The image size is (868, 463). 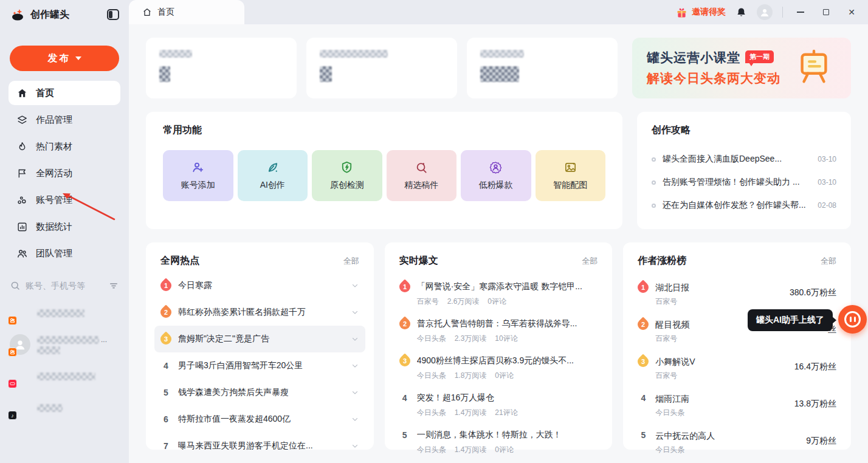 I want to click on tile-add-account: 账号添加, so click(x=198, y=176).